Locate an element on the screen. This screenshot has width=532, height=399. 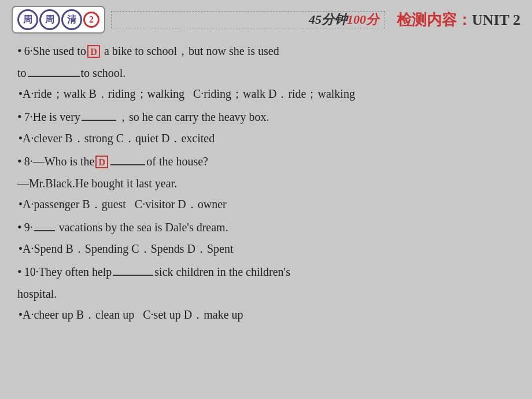
title-unit: UNIT 2 is located at coordinates (496, 20).